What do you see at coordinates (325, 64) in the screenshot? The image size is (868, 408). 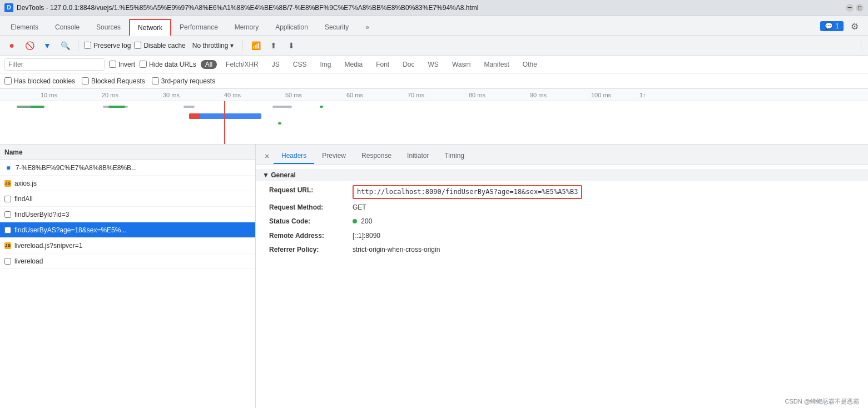 I see `filter-chip-img: Img` at bounding box center [325, 64].